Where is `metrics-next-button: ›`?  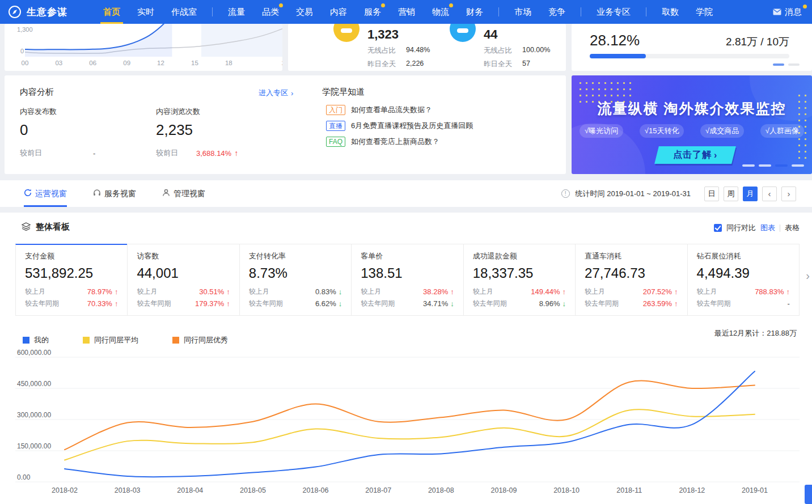 metrics-next-button: › is located at coordinates (807, 276).